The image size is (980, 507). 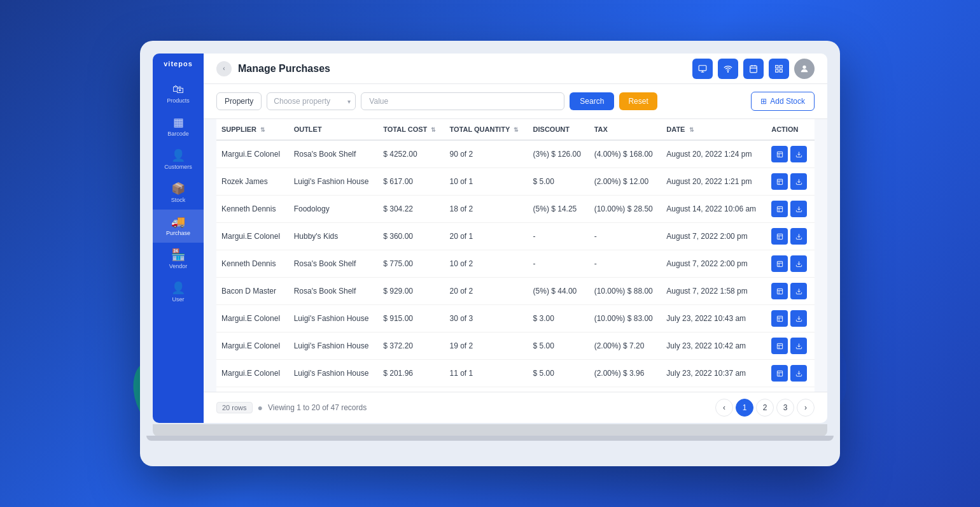 What do you see at coordinates (178, 266) in the screenshot?
I see `sidebar-label-vendor: Vendor` at bounding box center [178, 266].